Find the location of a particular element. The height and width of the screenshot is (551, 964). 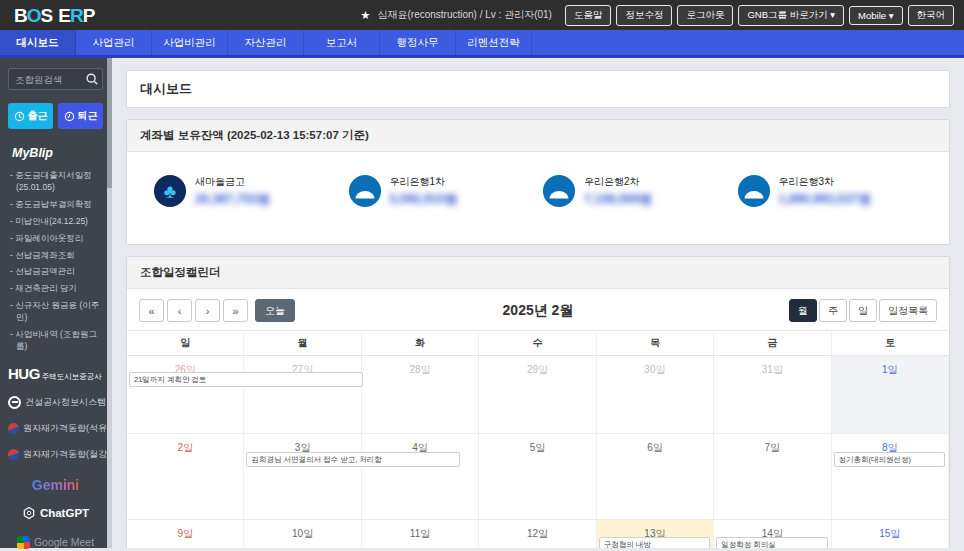

account-bank-name: 우리은행2차 is located at coordinates (618, 182).